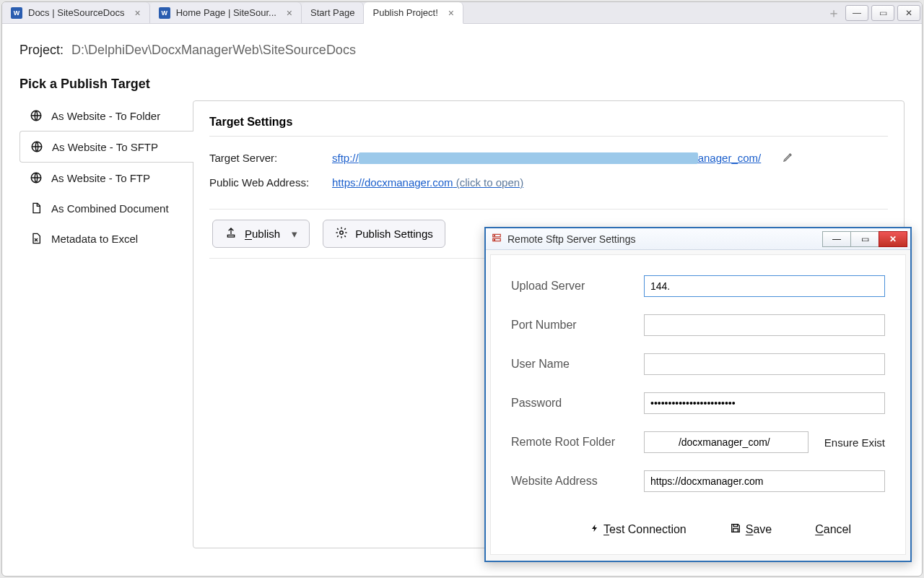 The image size is (924, 578). What do you see at coordinates (726, 442) in the screenshot?
I see `remote-root-input` at bounding box center [726, 442].